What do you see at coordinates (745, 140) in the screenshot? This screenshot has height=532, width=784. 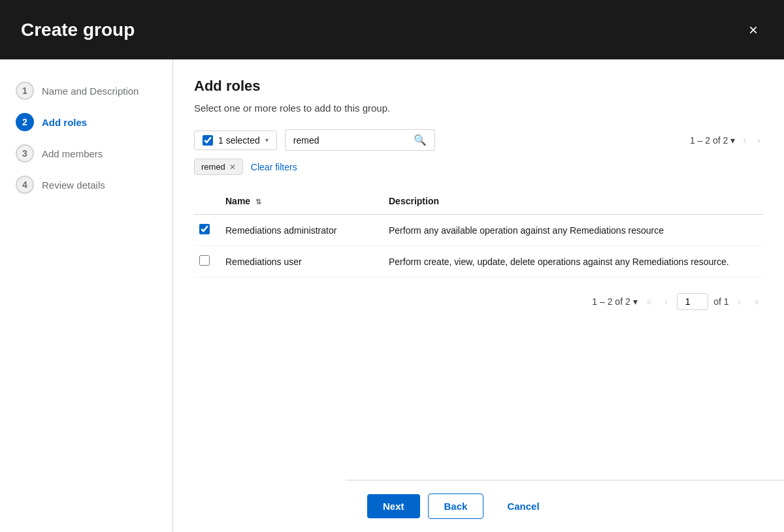 I see `prev-page-button: ‹` at bounding box center [745, 140].